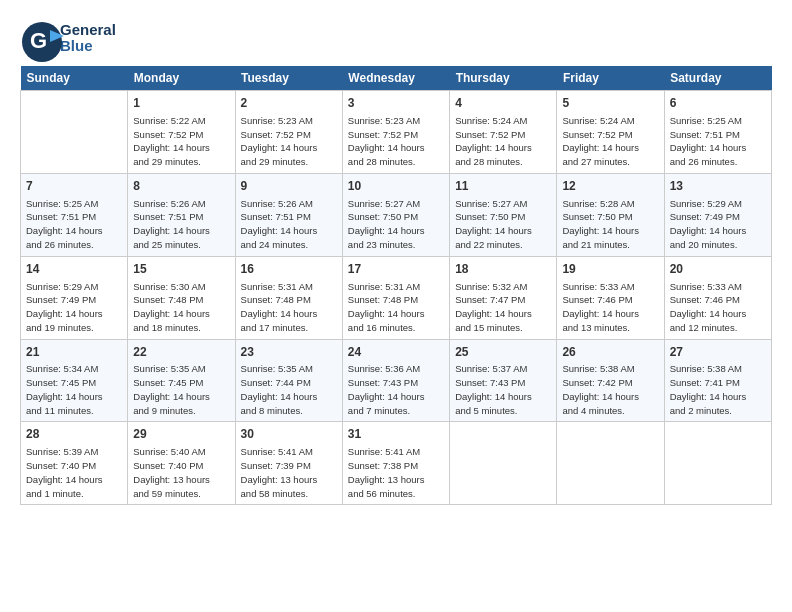 This screenshot has height=612, width=792. What do you see at coordinates (289, 270) in the screenshot?
I see `day-number: 16` at bounding box center [289, 270].